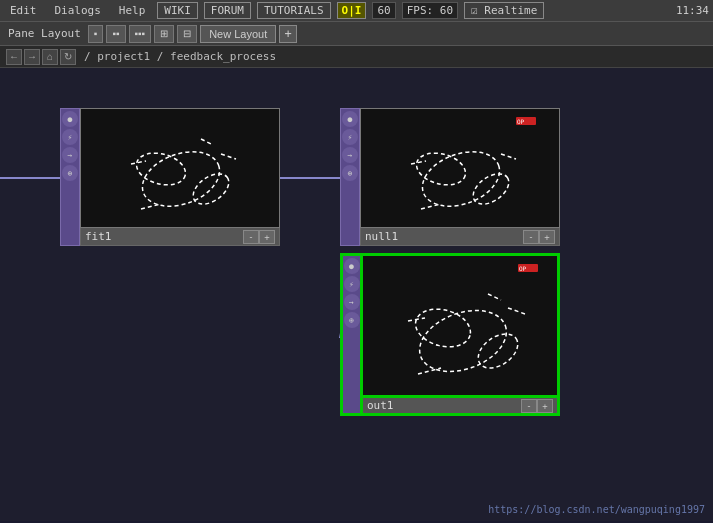 This screenshot has width=713, height=523. Describe the element at coordinates (70, 177) in the screenshot. I see `node-sidebar-fit1: ● ⚡ → ⊕` at that location.